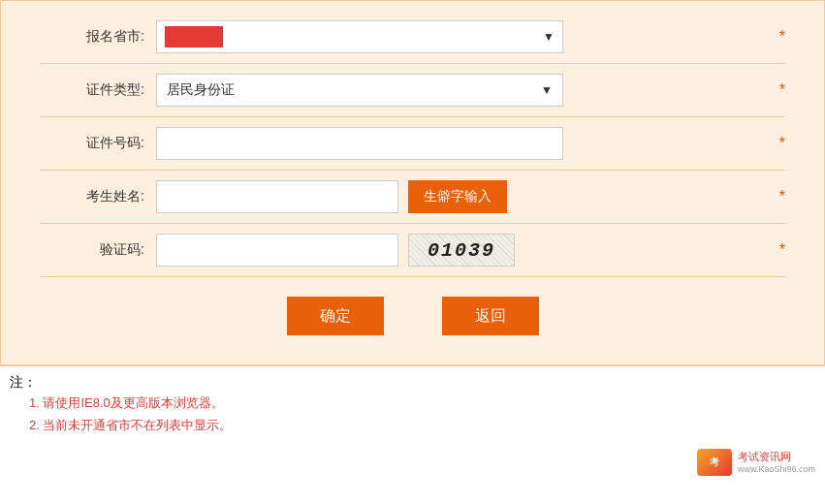 The image size is (825, 504). Describe the element at coordinates (777, 461) in the screenshot. I see `logo-text-area: 考试资讯网 www.KaoShi96.com` at that location.